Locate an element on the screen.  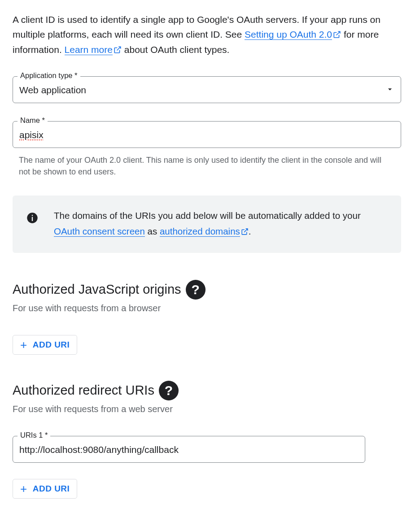
link-authorized-domains: authorized domains is located at coordinates (200, 231).